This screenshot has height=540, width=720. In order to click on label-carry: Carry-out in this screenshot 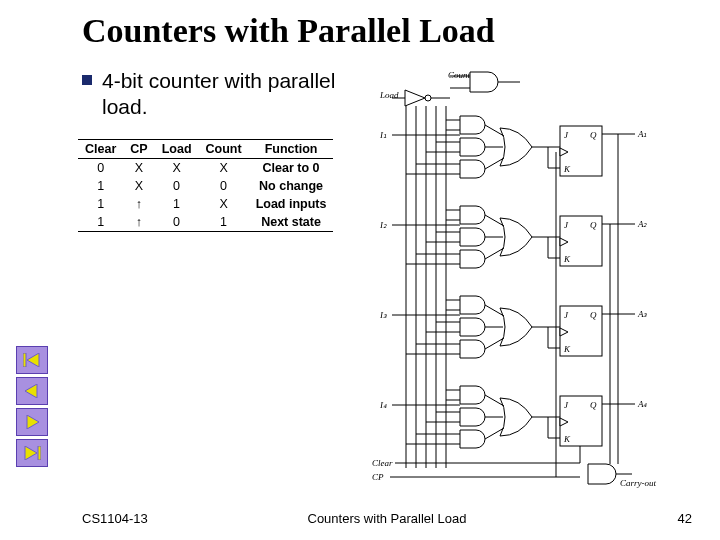, I will do `click(638, 483)`.